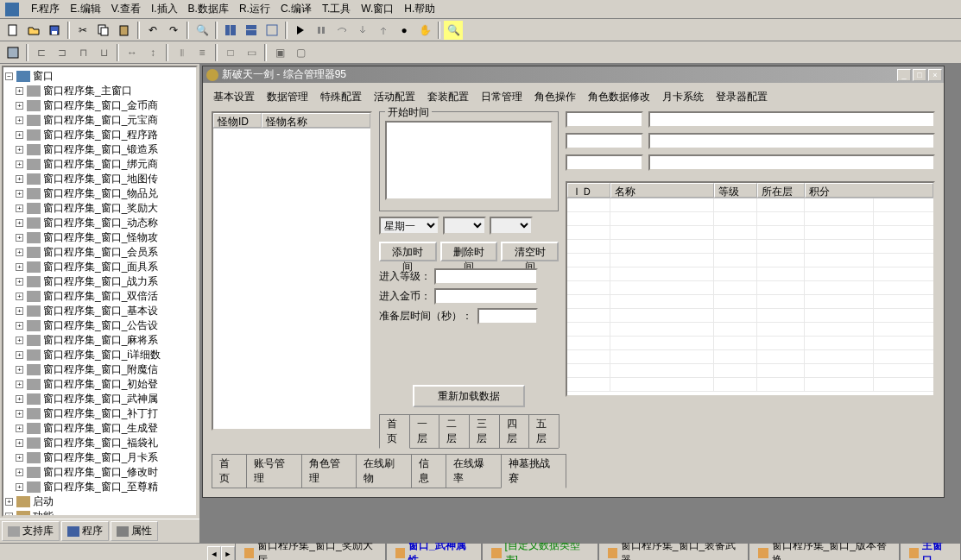 The height and width of the screenshot is (560, 961). I want to click on right-input-1b, so click(792, 119).